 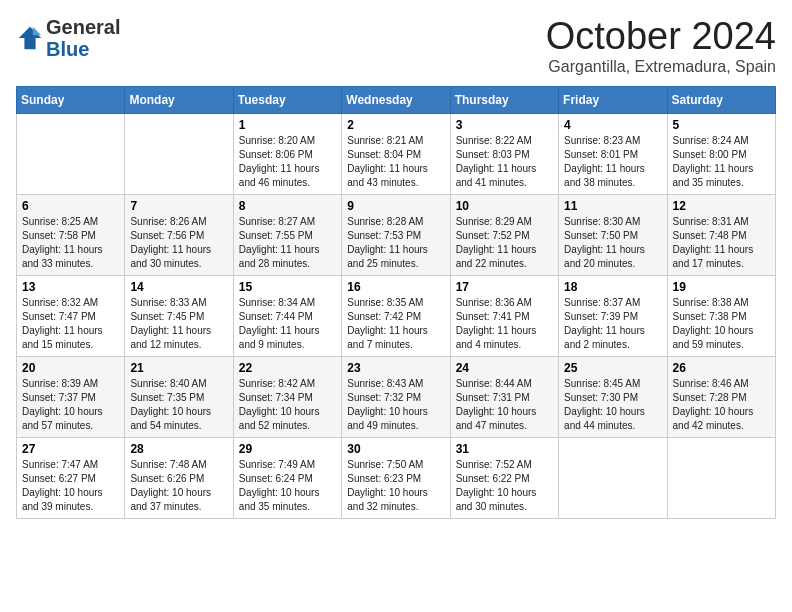 I want to click on day-header-monday: Monday, so click(x=179, y=100).